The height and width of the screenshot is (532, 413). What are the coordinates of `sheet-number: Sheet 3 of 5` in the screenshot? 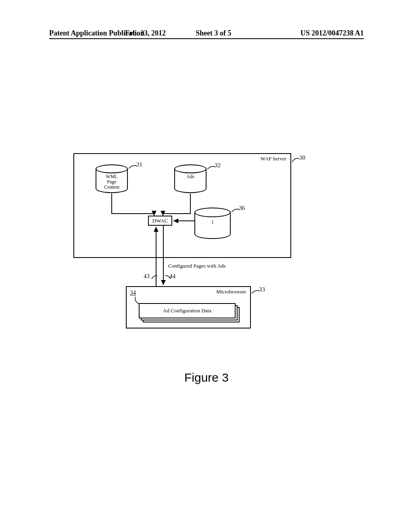 It's located at (214, 33).